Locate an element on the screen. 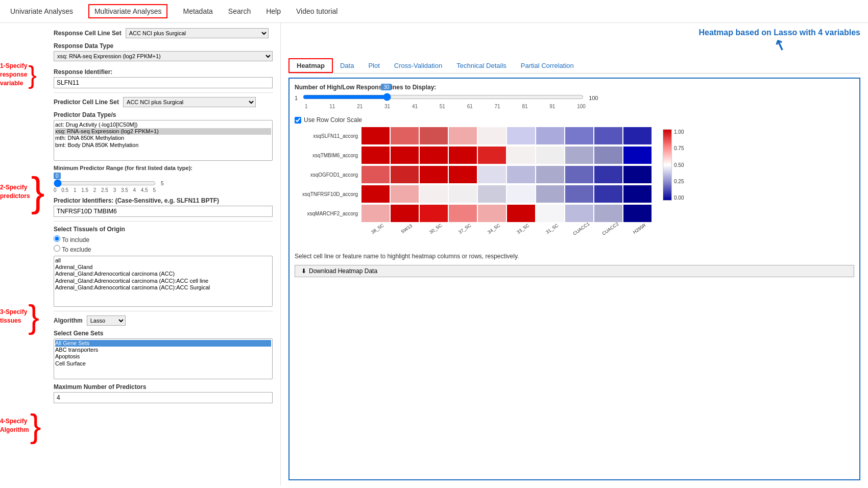 Image resolution: width=868 pixels, height=488 pixels. row-label-0: xsqSLFN11_accorg is located at coordinates (328, 136).